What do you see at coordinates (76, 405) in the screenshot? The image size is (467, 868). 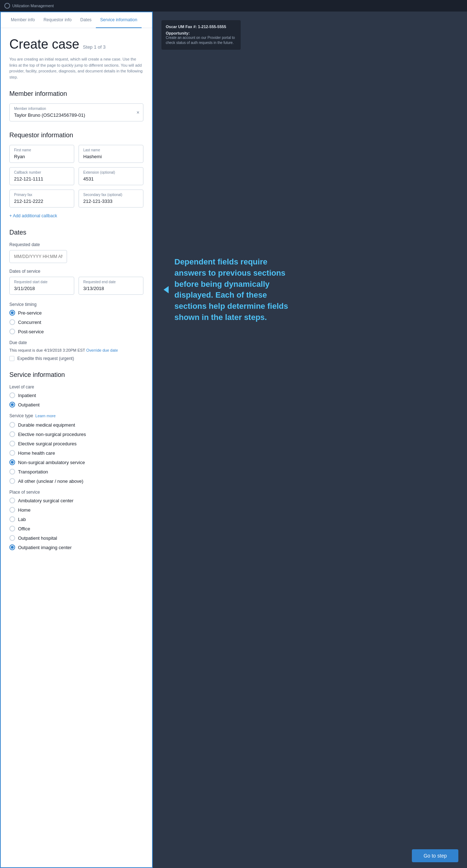 I see `radio-outpatient: Outpatient` at bounding box center [76, 405].